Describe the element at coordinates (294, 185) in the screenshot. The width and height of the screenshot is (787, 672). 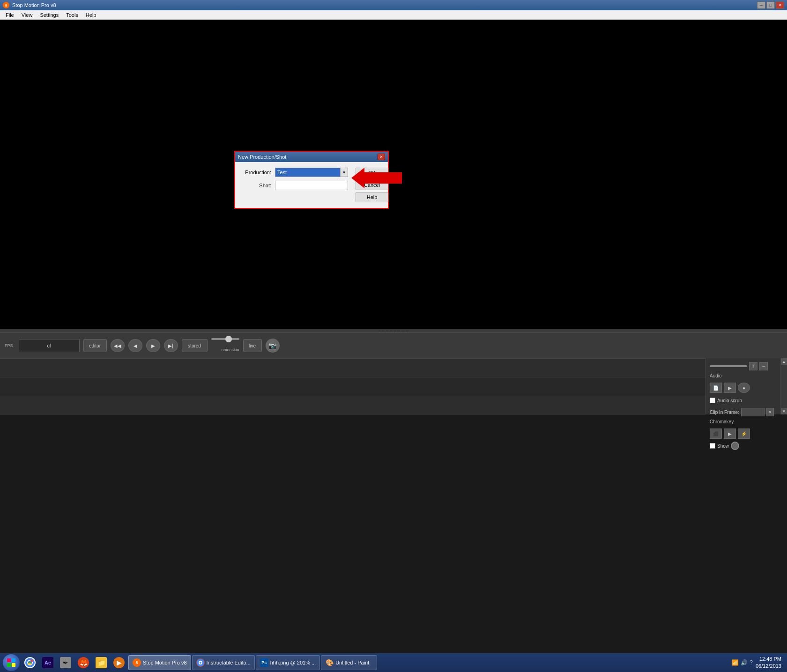
I see `shot-row: Shot:` at that location.